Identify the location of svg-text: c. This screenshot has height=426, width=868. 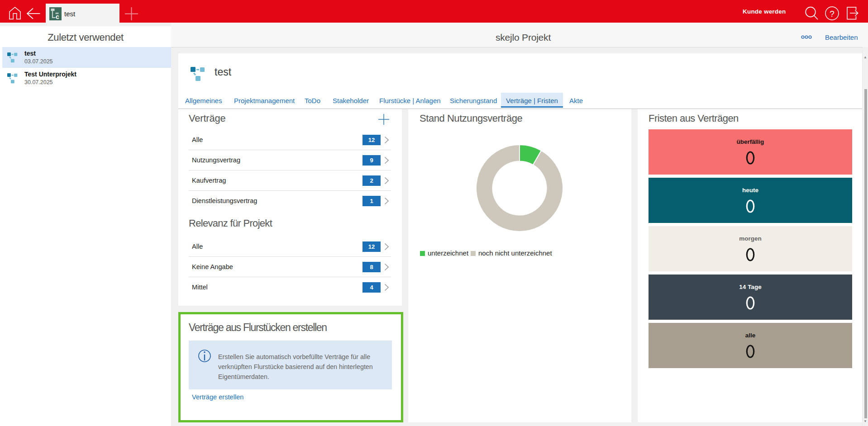
(57, 17).